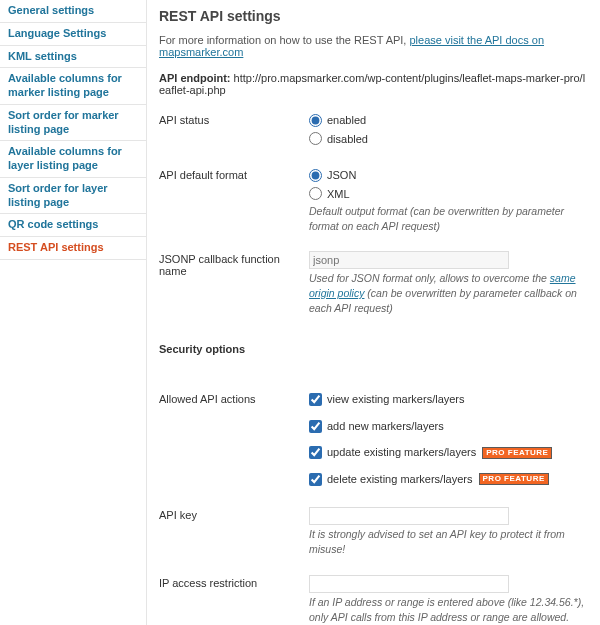  Describe the element at coordinates (316, 176) in the screenshot. I see `format-json-radio` at that location.